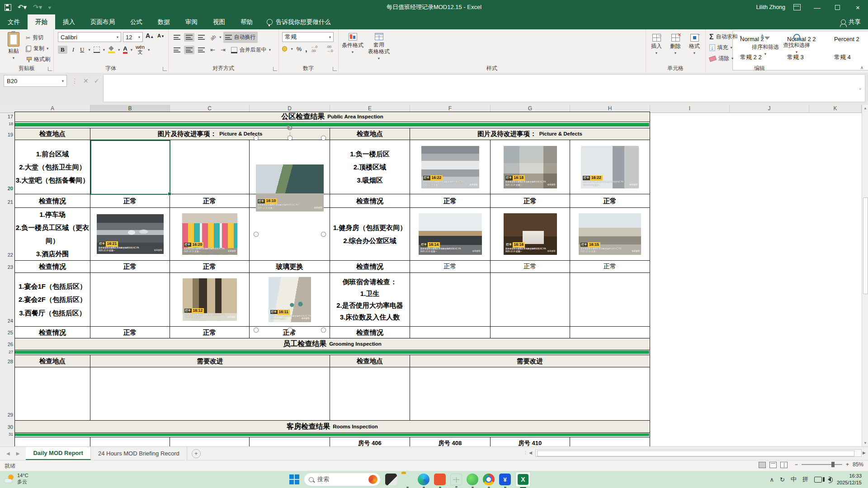 This screenshot has width=868, height=488. I want to click on hscroll-right-icon: ▶, so click(864, 453).